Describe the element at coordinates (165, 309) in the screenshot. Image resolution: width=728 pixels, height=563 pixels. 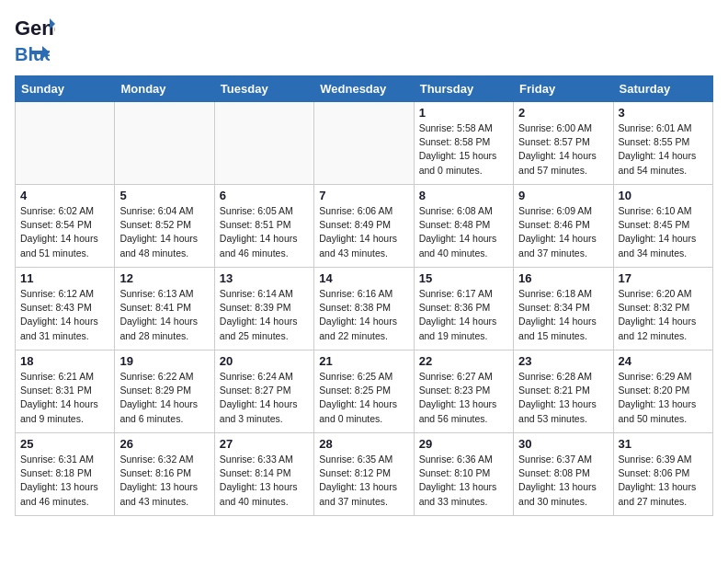
I see `calendar-cell: 12Sunrise: 6:13 AM Sunset: 8:41 PM Dayli…` at that location.